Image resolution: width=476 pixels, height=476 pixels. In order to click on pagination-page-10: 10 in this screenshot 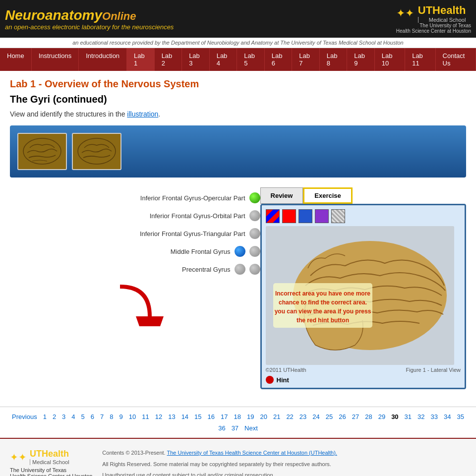, I will do `click(132, 416)`.